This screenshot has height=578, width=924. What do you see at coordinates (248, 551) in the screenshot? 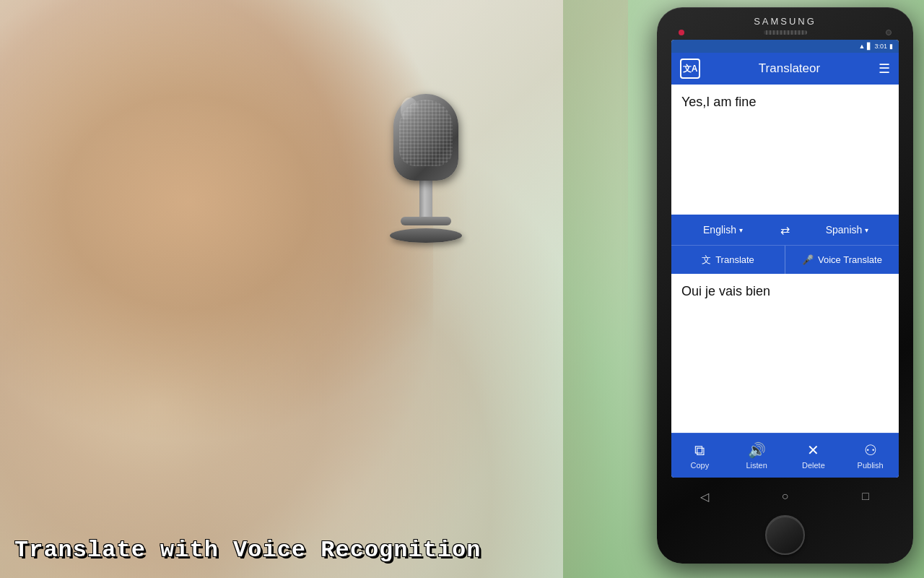
I see `page-caption: Translate with Voice Recognition` at bounding box center [248, 551].